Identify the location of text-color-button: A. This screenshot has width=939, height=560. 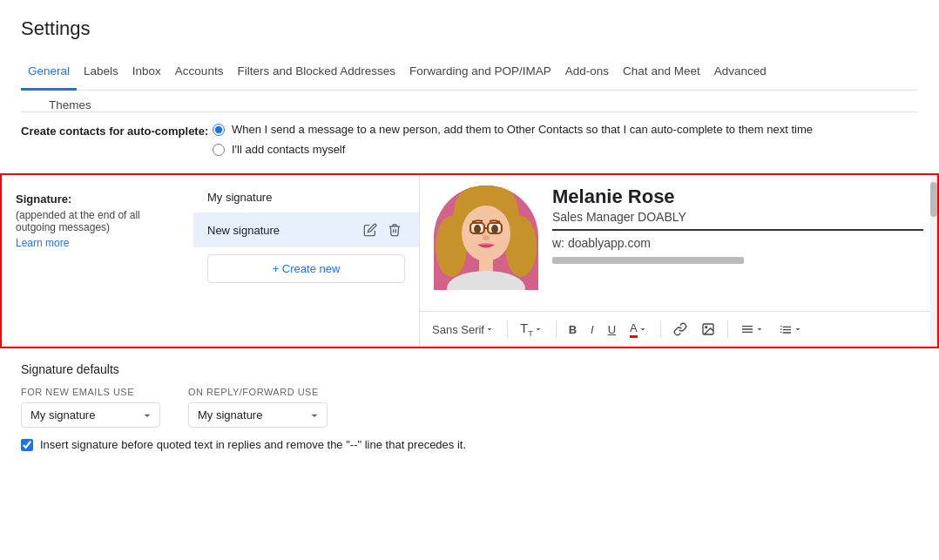
(639, 329).